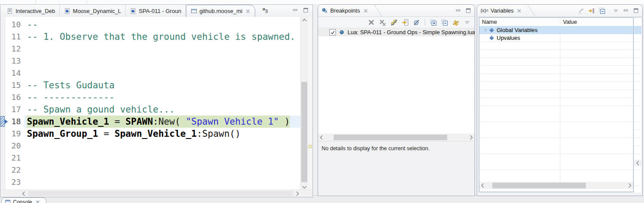 This screenshot has width=644, height=203. What do you see at coordinates (396, 32) in the screenshot?
I see `breakpoint-item: Lua: SPA-011 - Ground Ops - Simple Spawn…` at bounding box center [396, 32].